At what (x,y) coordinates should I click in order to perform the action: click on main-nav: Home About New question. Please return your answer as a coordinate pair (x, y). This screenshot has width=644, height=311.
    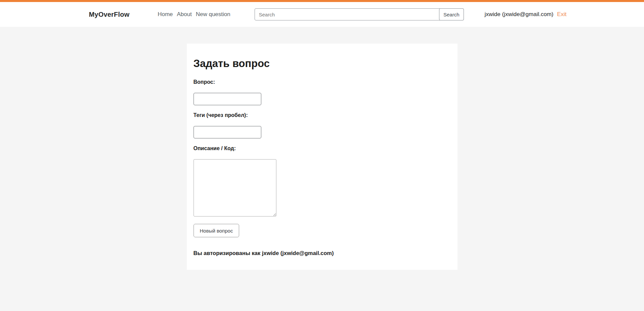
    Looking at the image, I should click on (194, 14).